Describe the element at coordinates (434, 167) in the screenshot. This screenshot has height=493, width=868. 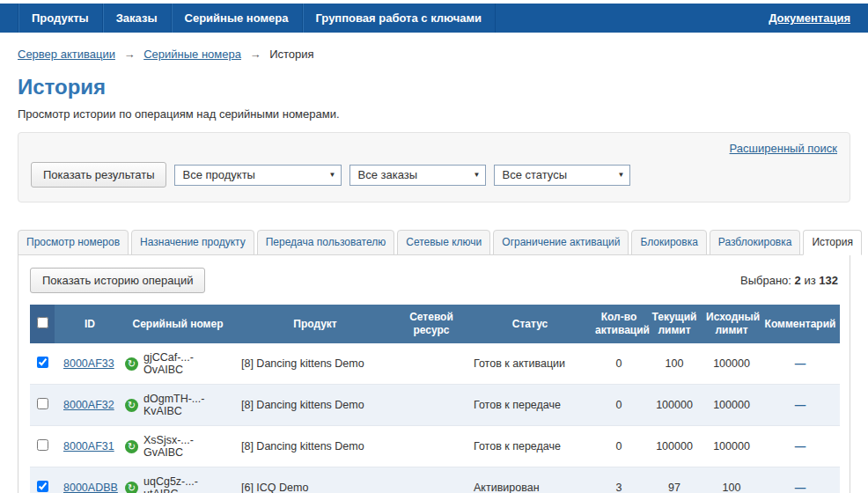
I see `filter-panel: Расширенный поиск Показать результаты Вс…` at that location.